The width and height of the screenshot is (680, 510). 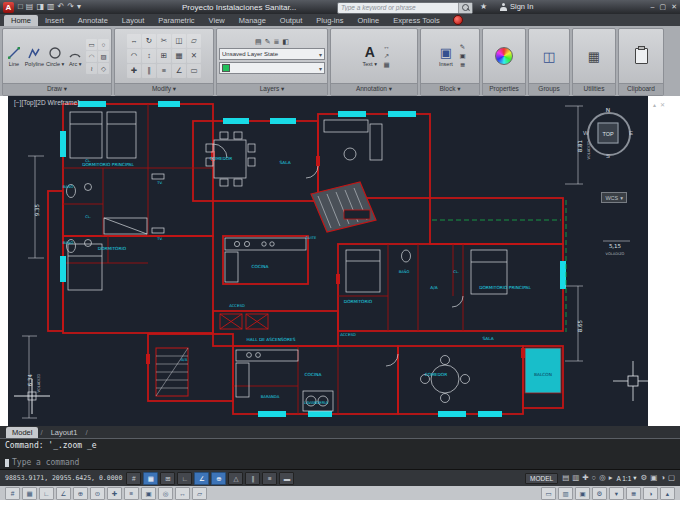 I want to click on lwt-icon: ▬, so click(x=286, y=478).